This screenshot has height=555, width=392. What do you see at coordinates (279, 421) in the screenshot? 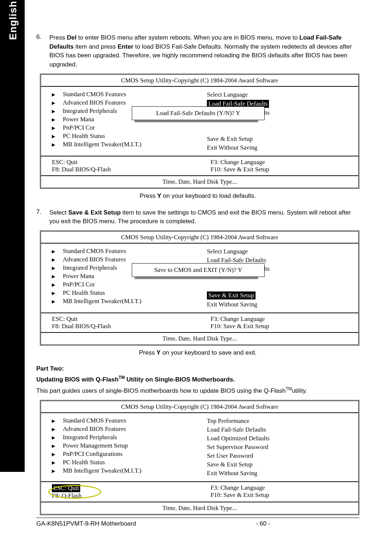
I see `bios-right-item: Top Performance` at bounding box center [279, 421].